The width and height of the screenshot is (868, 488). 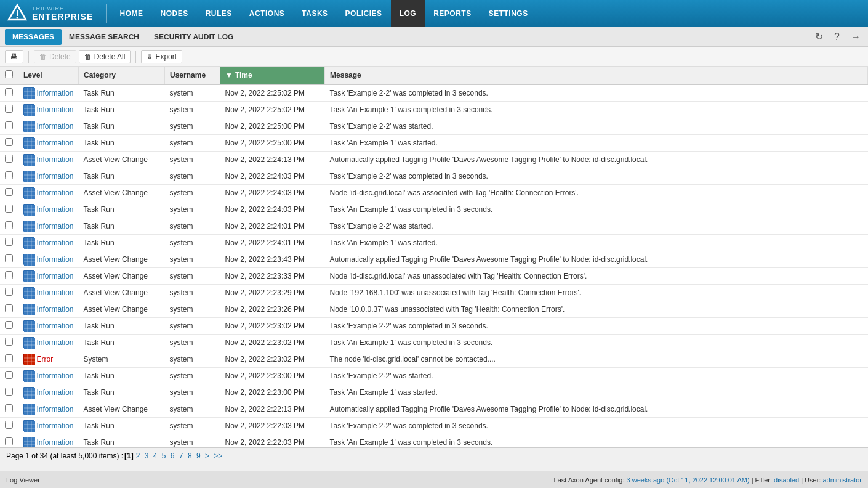 What do you see at coordinates (452, 14) in the screenshot?
I see `nav-reports: REPORTS` at bounding box center [452, 14].